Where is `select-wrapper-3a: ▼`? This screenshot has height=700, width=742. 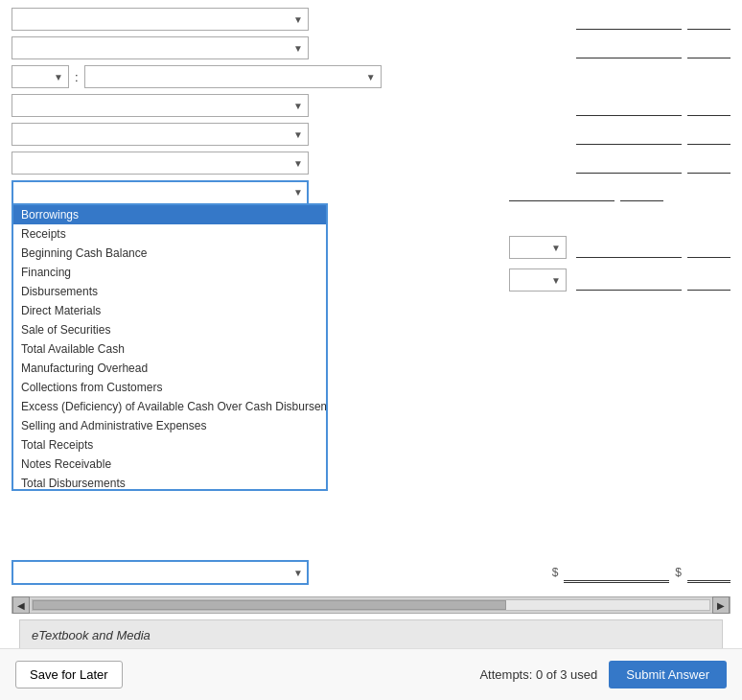 select-wrapper-3a: ▼ is located at coordinates (40, 77).